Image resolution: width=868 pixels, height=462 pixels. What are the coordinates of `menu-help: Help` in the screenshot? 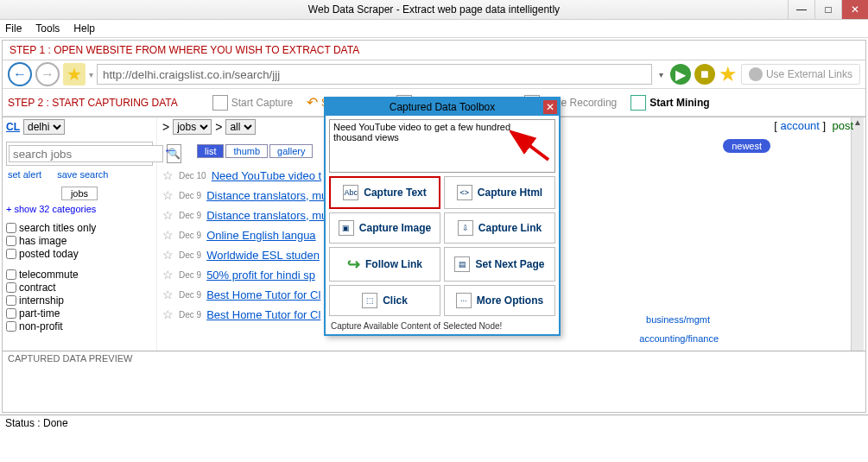 It's located at (85, 28).